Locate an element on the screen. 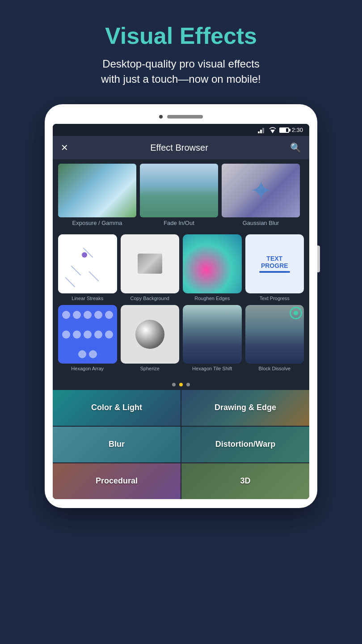 This screenshot has width=362, height=644. linear-streaks-inner is located at coordinates (88, 264).